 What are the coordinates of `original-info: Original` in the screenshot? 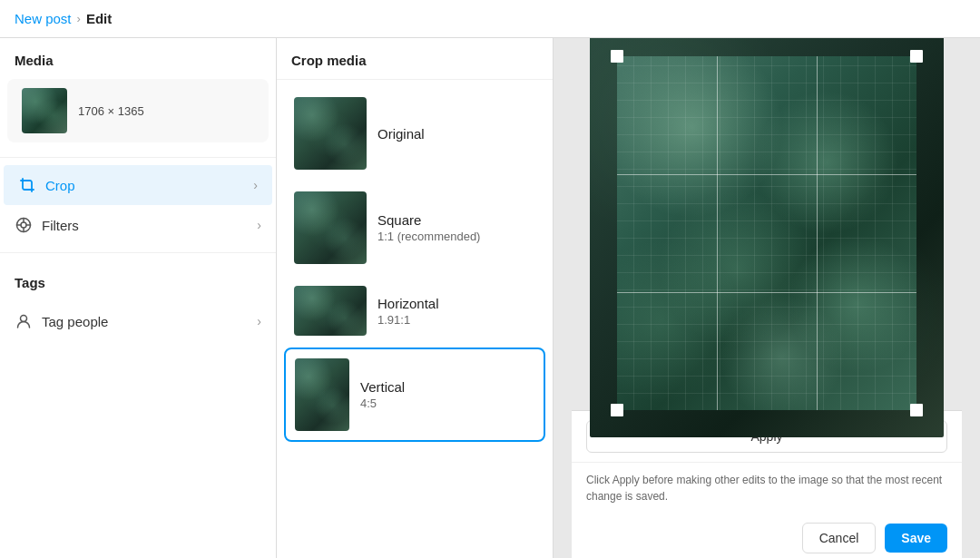 It's located at (456, 134).